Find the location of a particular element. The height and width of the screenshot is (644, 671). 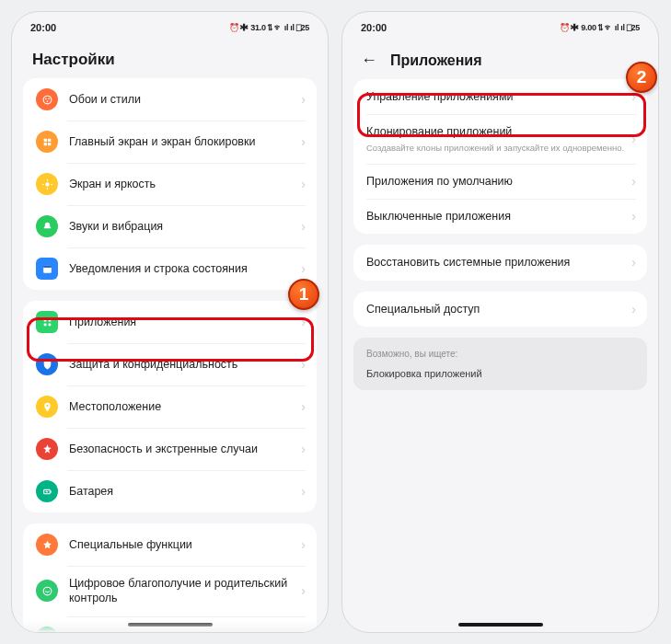

row-label: Главный экран и экран блокировки is located at coordinates (185, 142).